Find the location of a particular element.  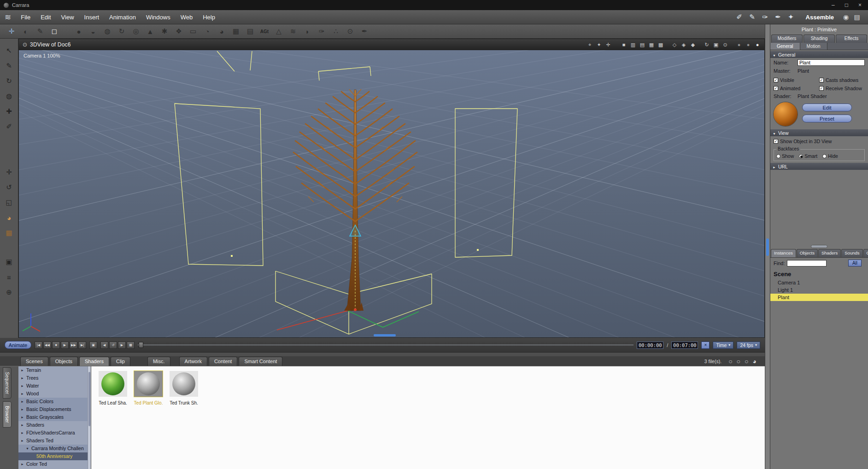

room-texture-icon: ✒ is located at coordinates (778, 17).